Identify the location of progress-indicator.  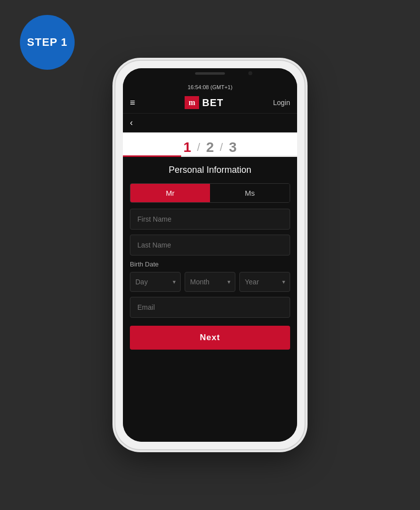
(152, 156).